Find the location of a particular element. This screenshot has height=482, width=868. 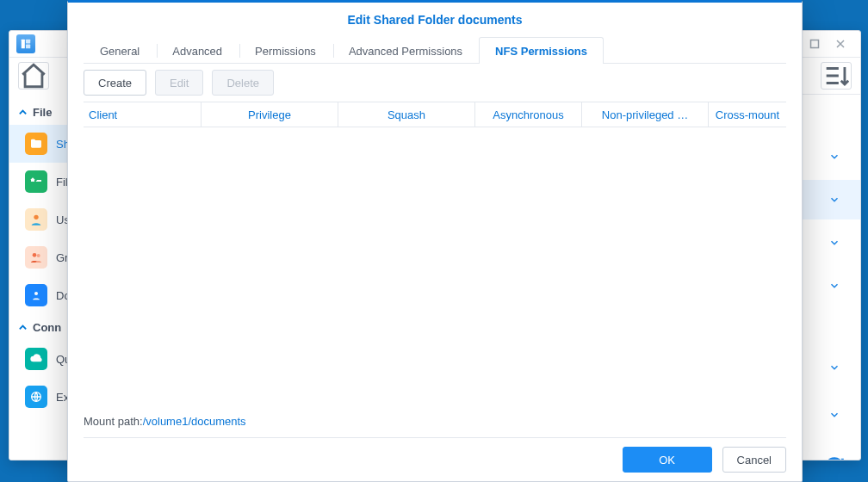

tab-label: Advanced is located at coordinates (197, 52).